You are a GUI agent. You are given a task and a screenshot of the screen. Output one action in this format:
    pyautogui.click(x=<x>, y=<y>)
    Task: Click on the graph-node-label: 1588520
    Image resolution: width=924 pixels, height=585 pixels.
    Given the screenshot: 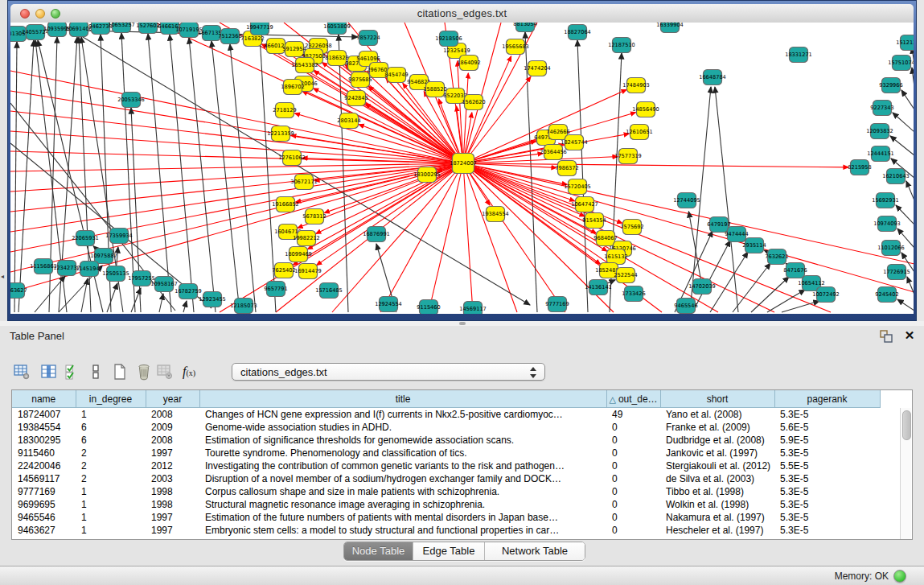 What is the action you would take?
    pyautogui.click(x=434, y=89)
    